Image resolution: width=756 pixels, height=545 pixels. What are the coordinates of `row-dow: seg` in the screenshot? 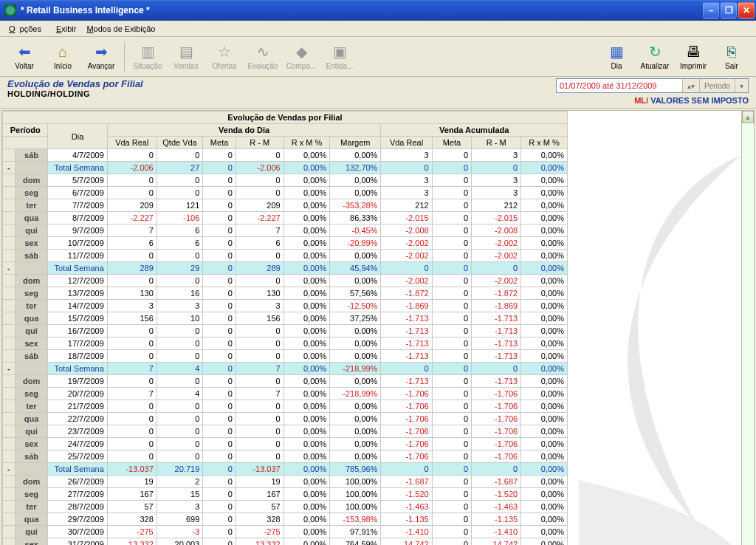 It's located at (31, 294).